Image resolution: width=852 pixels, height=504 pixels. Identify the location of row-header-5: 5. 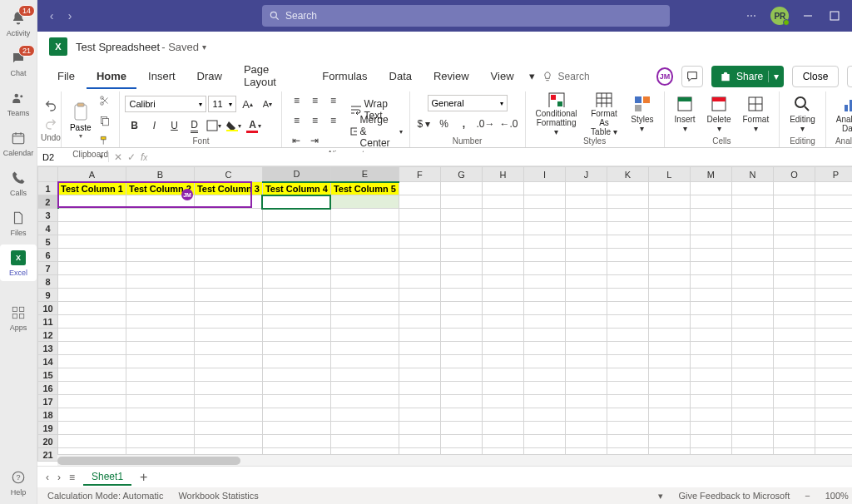
(48, 242).